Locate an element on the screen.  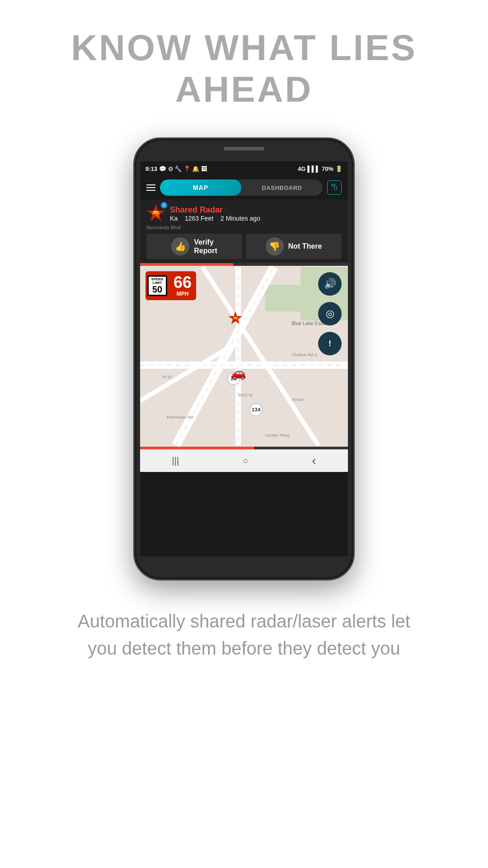
speed-limit-sign: SPEED LIMIT 50 is located at coordinates (157, 286).